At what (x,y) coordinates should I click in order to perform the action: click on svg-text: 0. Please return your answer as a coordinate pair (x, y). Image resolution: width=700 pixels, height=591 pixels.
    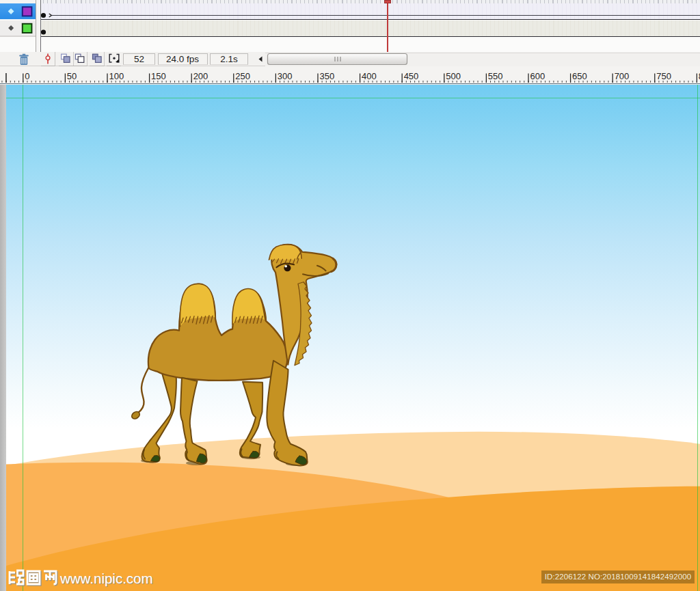
    Looking at the image, I should click on (27, 77).